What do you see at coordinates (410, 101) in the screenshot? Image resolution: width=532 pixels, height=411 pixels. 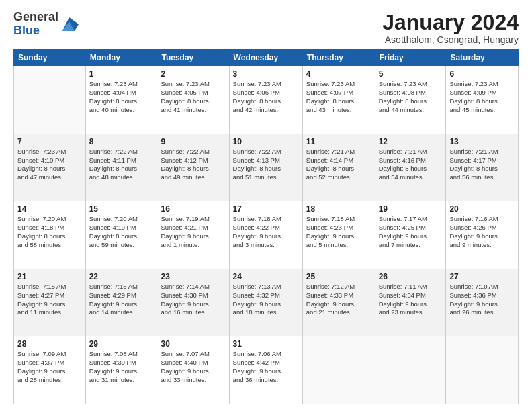 I see `calendar-cell: 5Sunrise: 7:23 AM Sunset: 4:08 PM Daylig…` at bounding box center [410, 101].